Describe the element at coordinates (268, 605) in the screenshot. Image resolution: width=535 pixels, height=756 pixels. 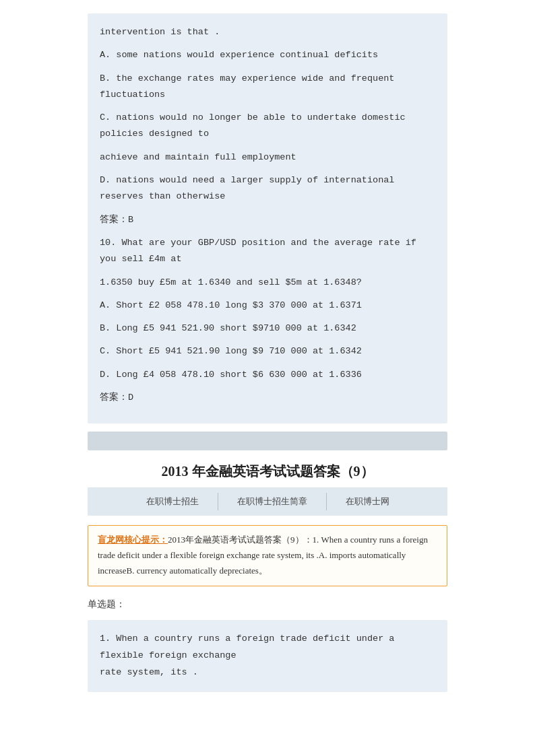
I see `single-choice-section: 单选题：` at that location.